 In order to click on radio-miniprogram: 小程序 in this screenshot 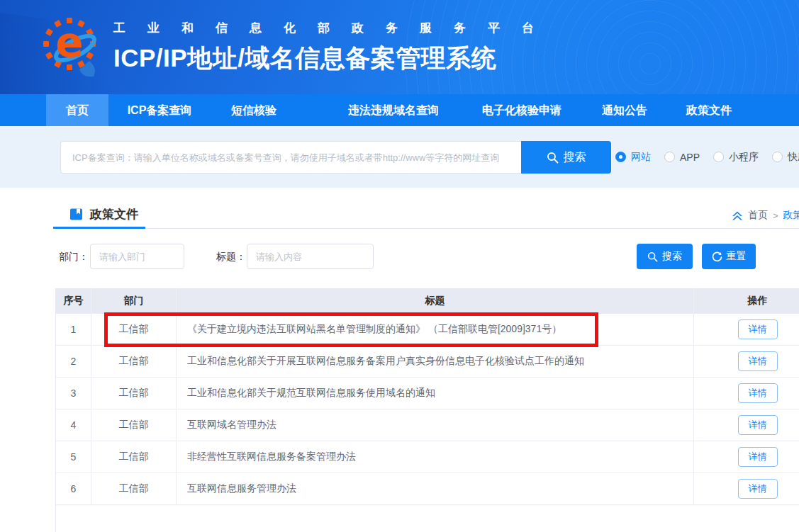, I will do `click(736, 157)`.